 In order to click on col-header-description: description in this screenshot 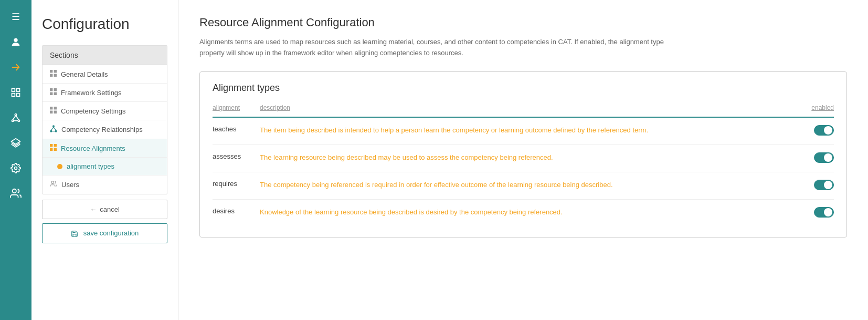, I will do `click(531, 110)`.